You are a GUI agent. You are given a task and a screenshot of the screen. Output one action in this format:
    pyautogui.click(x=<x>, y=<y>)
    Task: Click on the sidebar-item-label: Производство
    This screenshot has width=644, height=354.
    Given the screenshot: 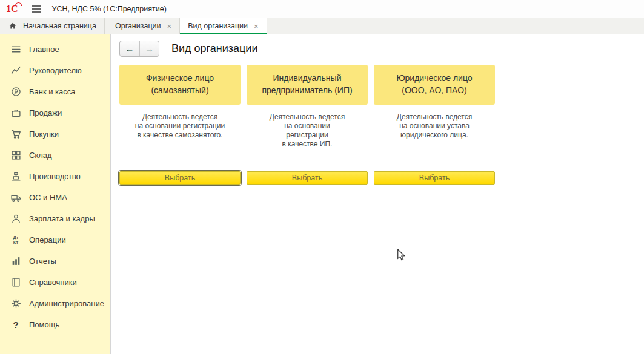 What is the action you would take?
    pyautogui.click(x=55, y=177)
    